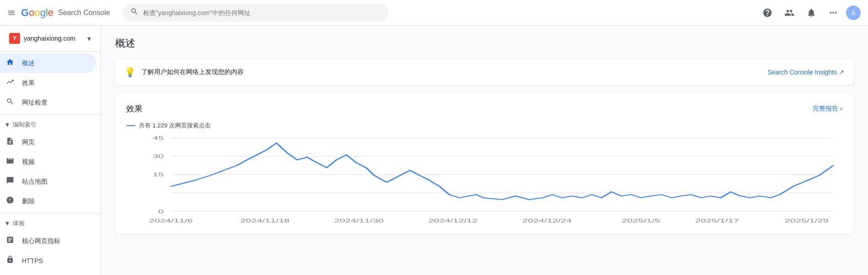 Image resolution: width=868 pixels, height=275 pixels. What do you see at coordinates (10, 182) in the screenshot?
I see `sitemap-icon` at bounding box center [10, 182].